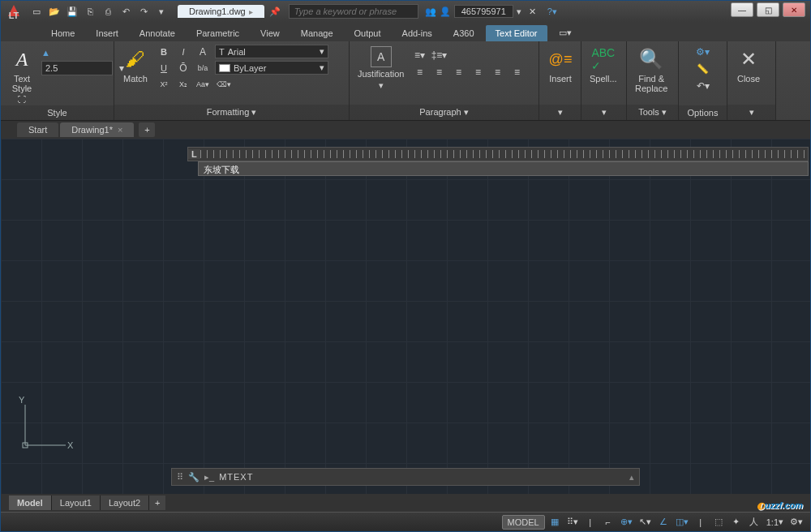 This screenshot has width=811, height=532. I want to click on align-right-button: ≡, so click(478, 72).